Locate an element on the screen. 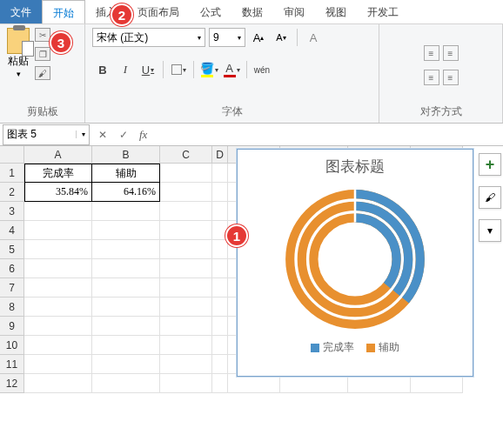 The width and height of the screenshot is (503, 448). align-top-button: ≡ is located at coordinates (432, 53).